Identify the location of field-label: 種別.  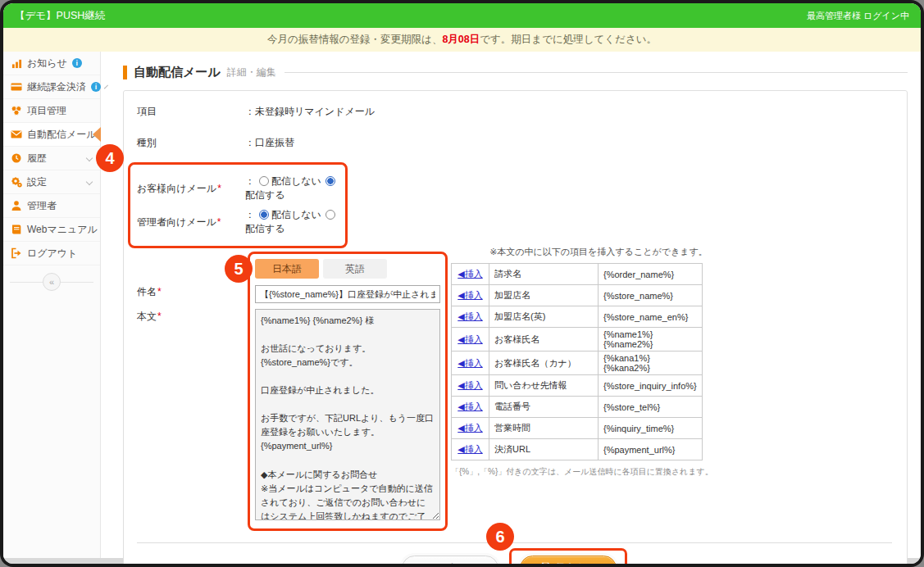
(191, 143).